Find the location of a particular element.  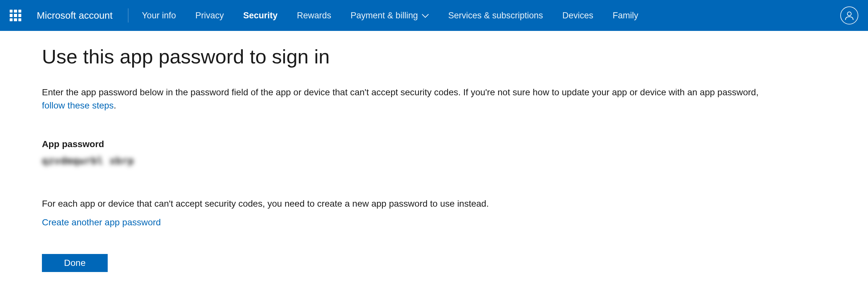

vertical-divider is located at coordinates (128, 15).